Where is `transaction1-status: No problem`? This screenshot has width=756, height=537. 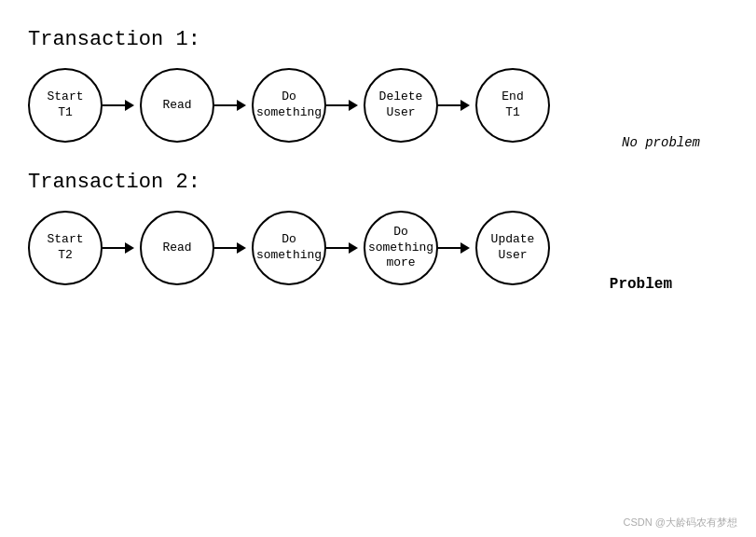 transaction1-status: No problem is located at coordinates (661, 143).